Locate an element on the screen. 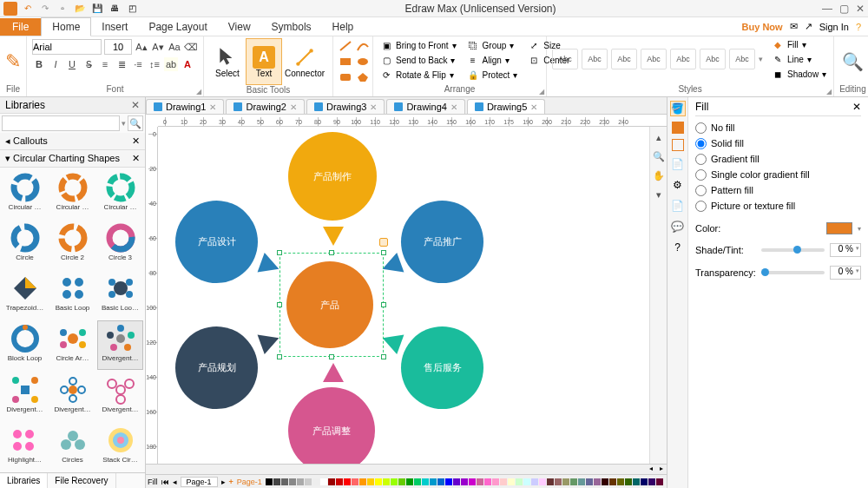  shade-slider is located at coordinates (793, 250).